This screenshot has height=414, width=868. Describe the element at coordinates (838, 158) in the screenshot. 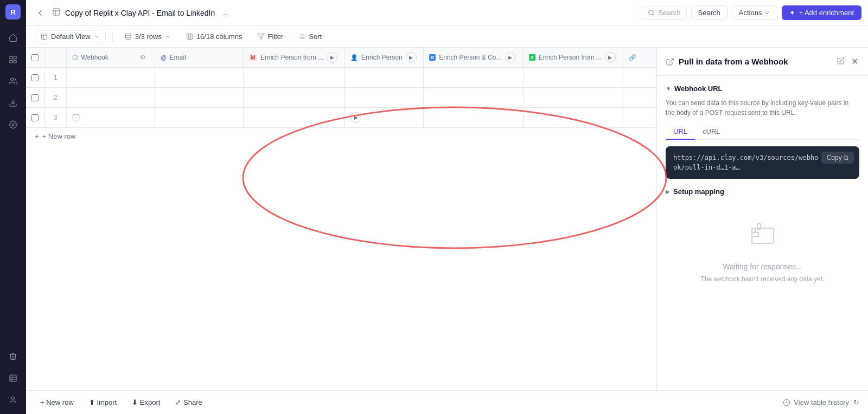

I see `copy-button: Copy ⧉` at that location.